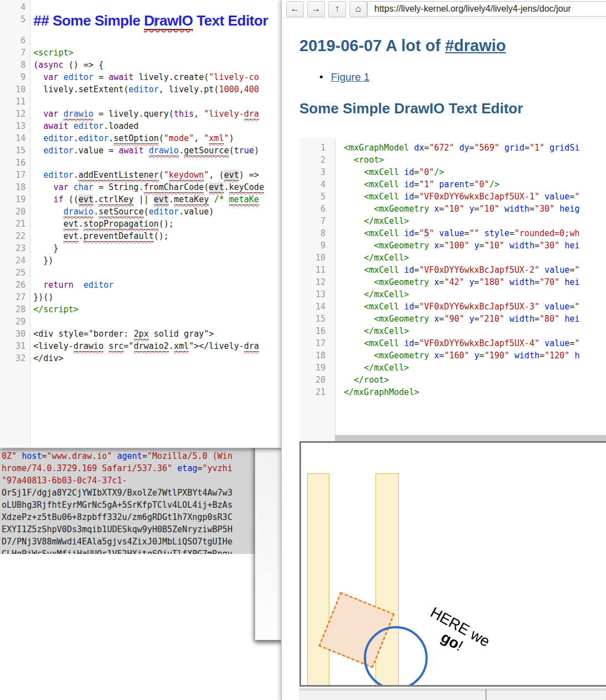 The image size is (606, 700). What do you see at coordinates (244, 151) in the screenshot?
I see `code-token: true` at bounding box center [244, 151].